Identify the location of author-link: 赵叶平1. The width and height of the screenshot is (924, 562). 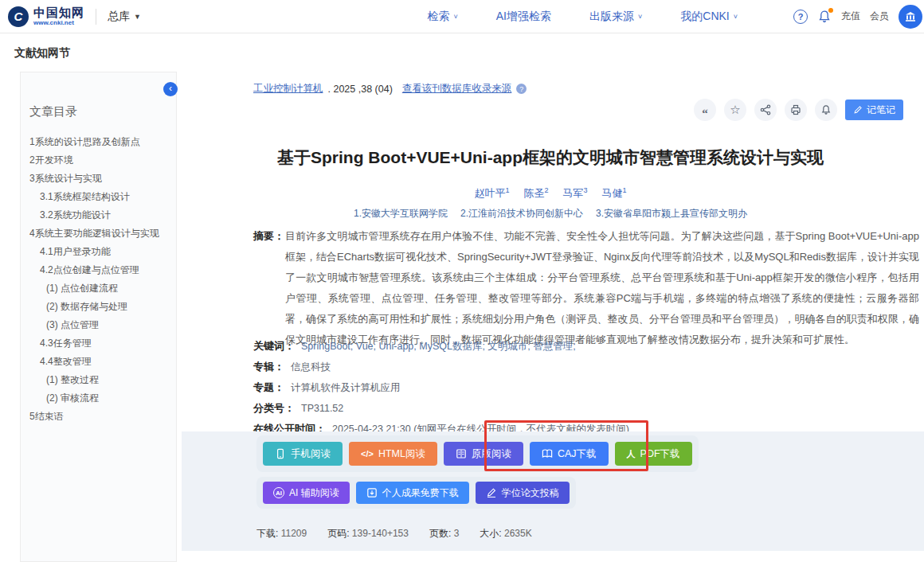
(491, 193).